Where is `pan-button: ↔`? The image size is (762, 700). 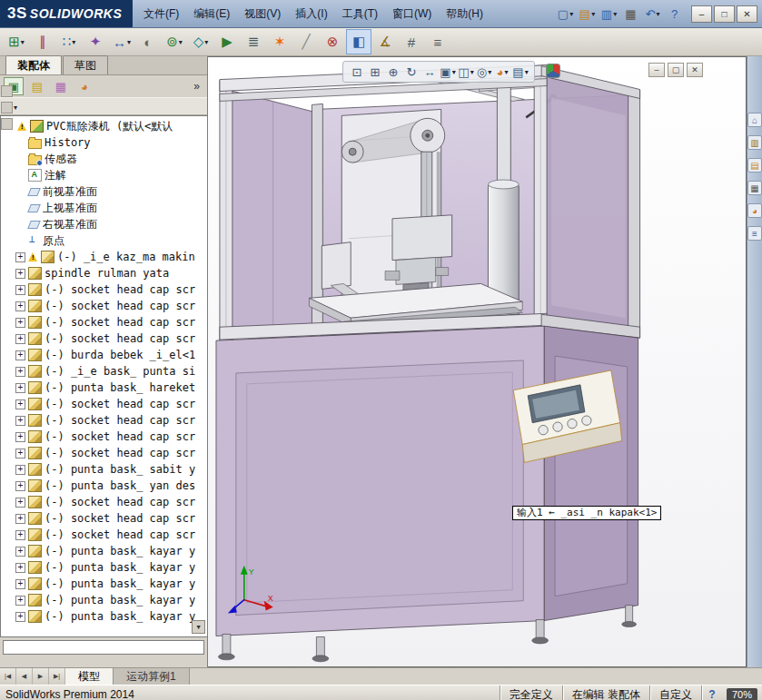
pan-button: ↔ is located at coordinates (430, 72).